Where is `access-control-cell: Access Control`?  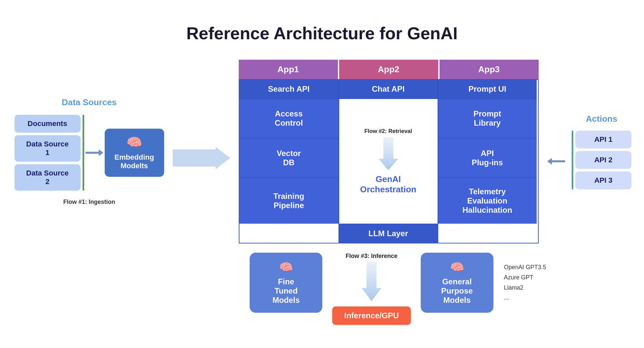
access-control-cell: Access Control is located at coordinates (289, 118).